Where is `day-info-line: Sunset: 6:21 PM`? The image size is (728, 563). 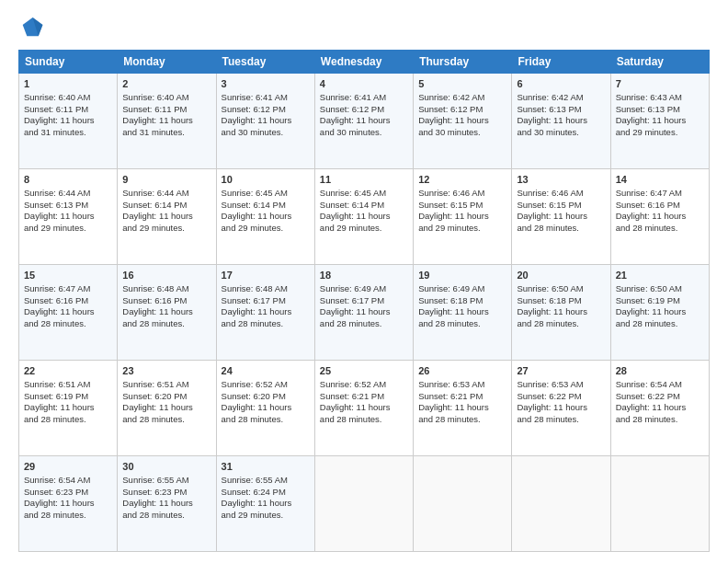 day-info-line: Sunset: 6:21 PM is located at coordinates (352, 396).